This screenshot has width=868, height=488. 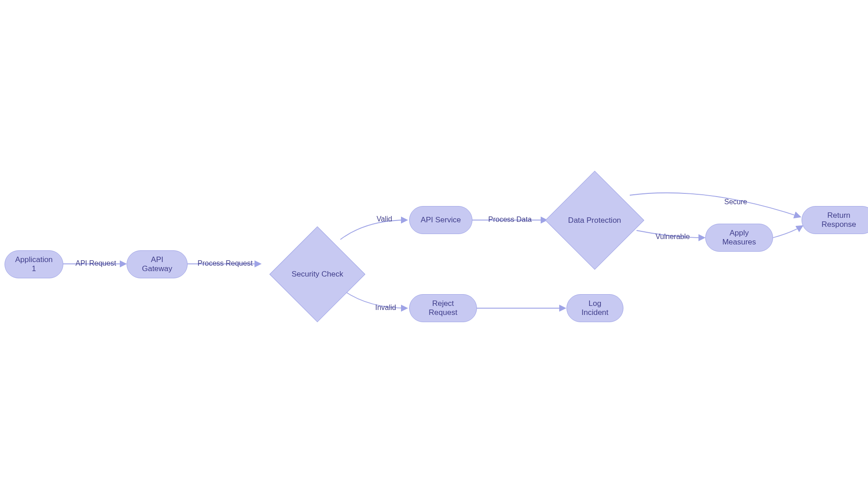 What do you see at coordinates (384, 219) in the screenshot?
I see `edge-label-valid: Valid` at bounding box center [384, 219].